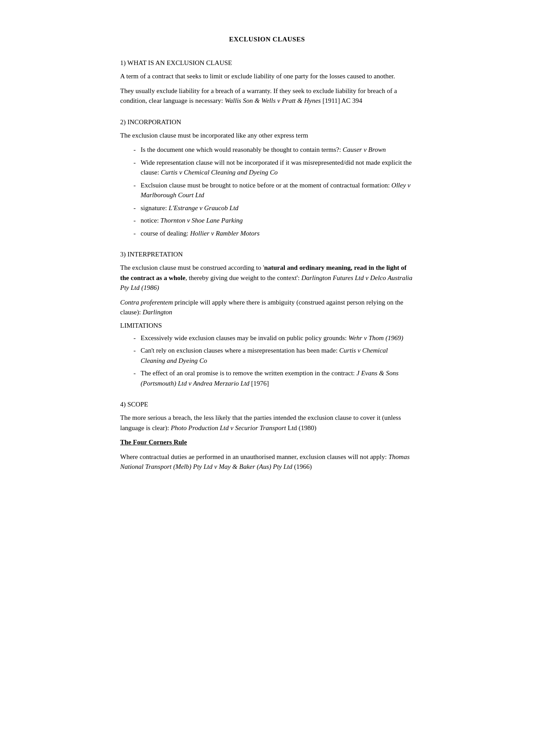 The image size is (534, 756). I want to click on section-4-heading: 4) SCOPE, so click(267, 404).